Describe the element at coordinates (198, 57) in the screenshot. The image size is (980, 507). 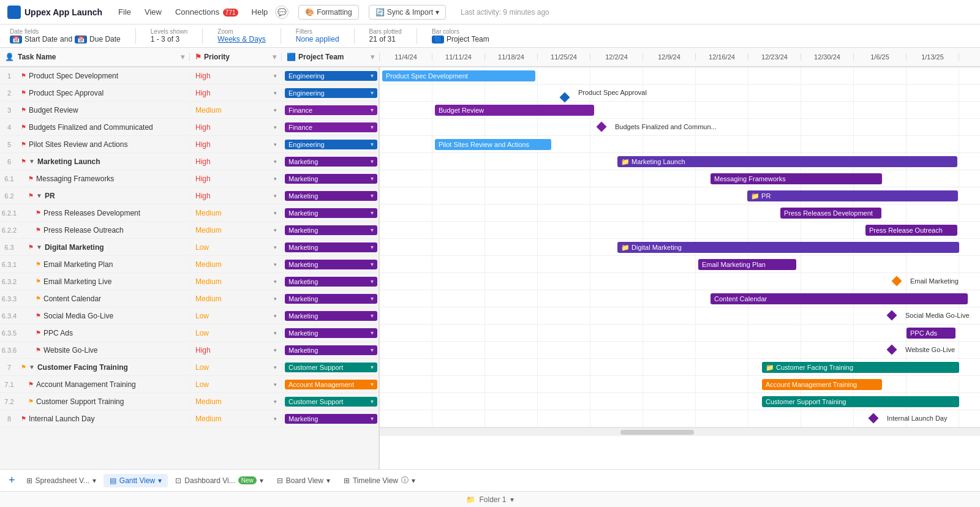
I see `priority-icon: ⚑` at that location.